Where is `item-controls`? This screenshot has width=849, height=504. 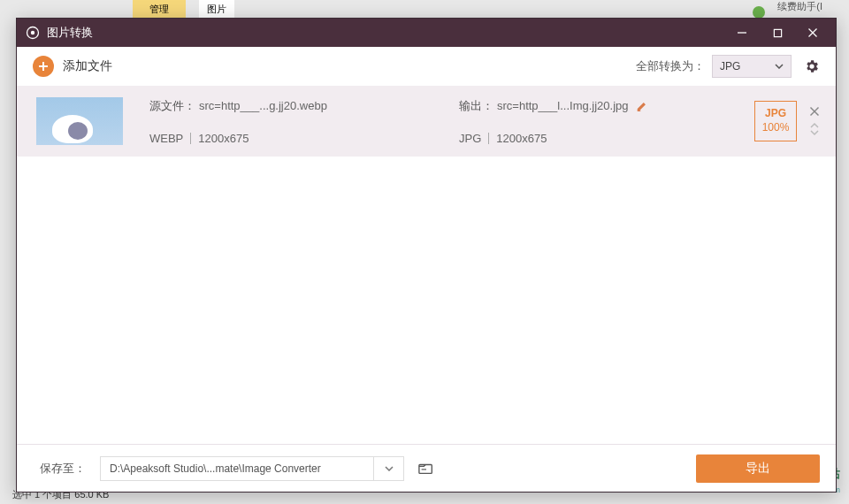 item-controls is located at coordinates (815, 121).